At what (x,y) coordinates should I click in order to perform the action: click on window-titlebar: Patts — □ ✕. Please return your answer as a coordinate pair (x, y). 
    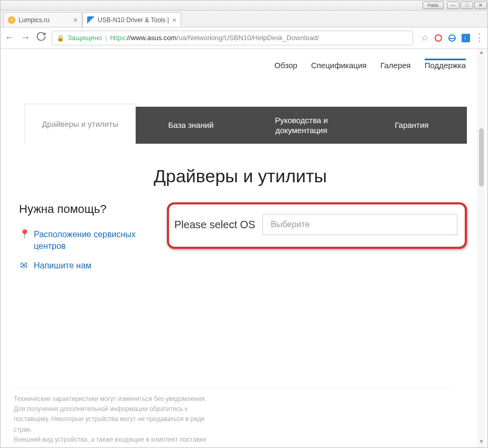
    Looking at the image, I should click on (244, 5).